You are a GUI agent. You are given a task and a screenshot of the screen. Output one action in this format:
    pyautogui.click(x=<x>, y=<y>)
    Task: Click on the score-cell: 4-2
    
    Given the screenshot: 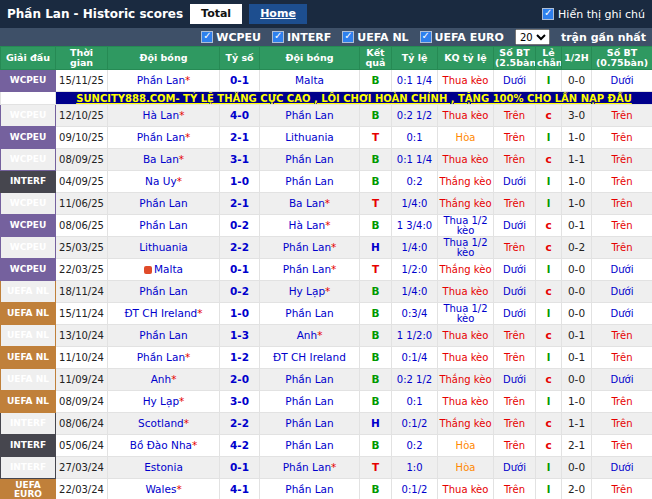 What is the action you would take?
    pyautogui.click(x=240, y=446)
    